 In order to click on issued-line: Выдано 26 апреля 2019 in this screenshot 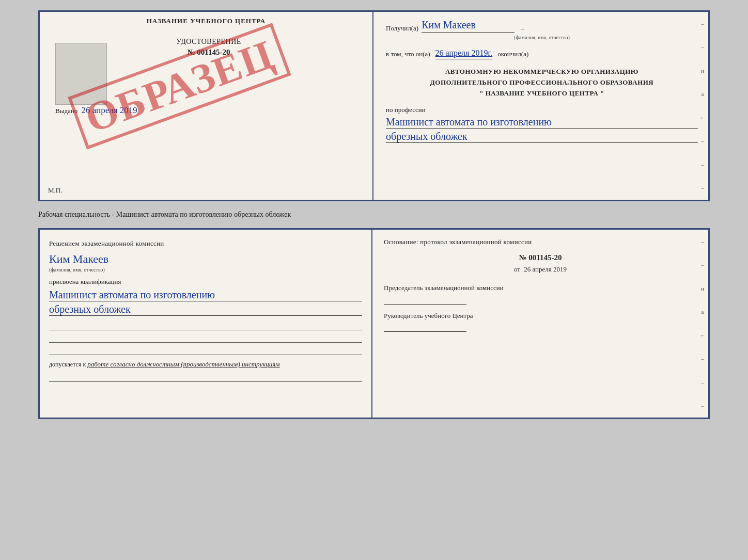, I will do `click(209, 110)`.